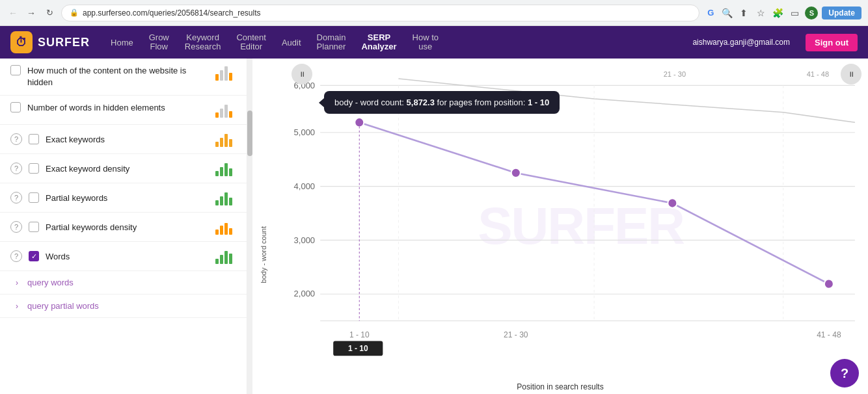 This screenshot has width=868, height=394. I want to click on label-query-partial-words: query partial words, so click(63, 306).